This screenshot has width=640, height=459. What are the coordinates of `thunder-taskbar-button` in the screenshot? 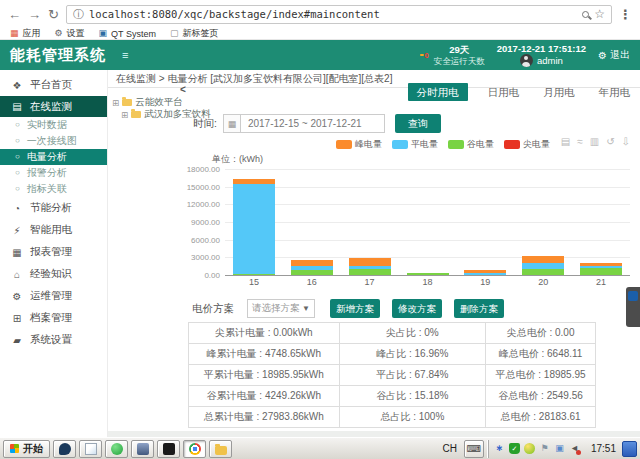 It's located at (64, 449).